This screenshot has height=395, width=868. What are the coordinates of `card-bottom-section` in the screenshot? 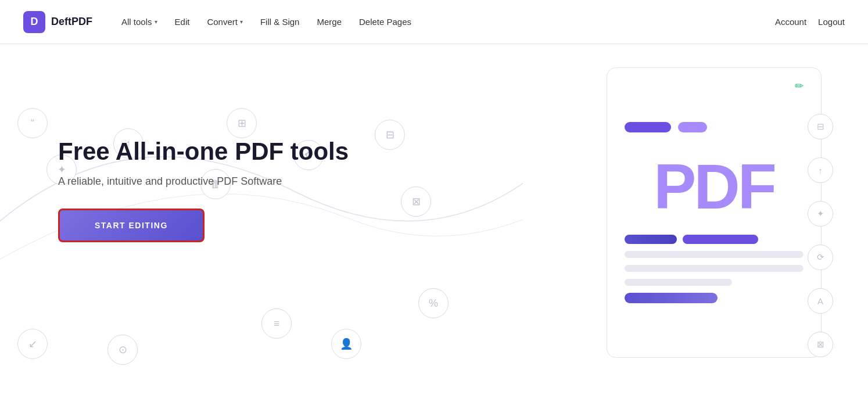 It's located at (714, 269).